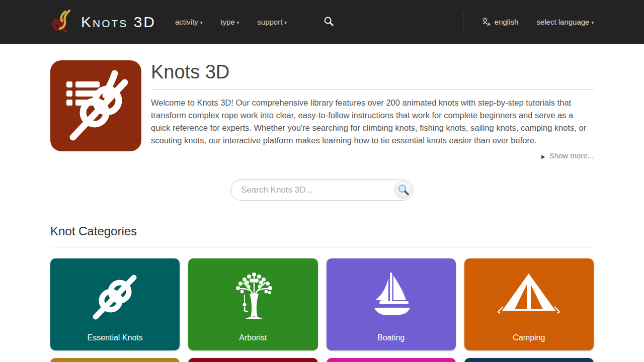 Image resolution: width=644 pixels, height=362 pixels. I want to click on card-label: Arborist, so click(253, 338).